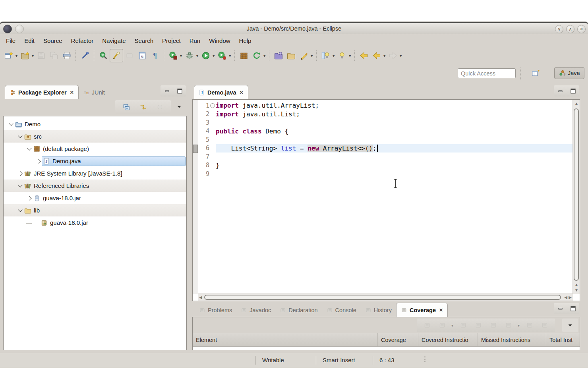  I want to click on annotation-bulb-button, so click(326, 56).